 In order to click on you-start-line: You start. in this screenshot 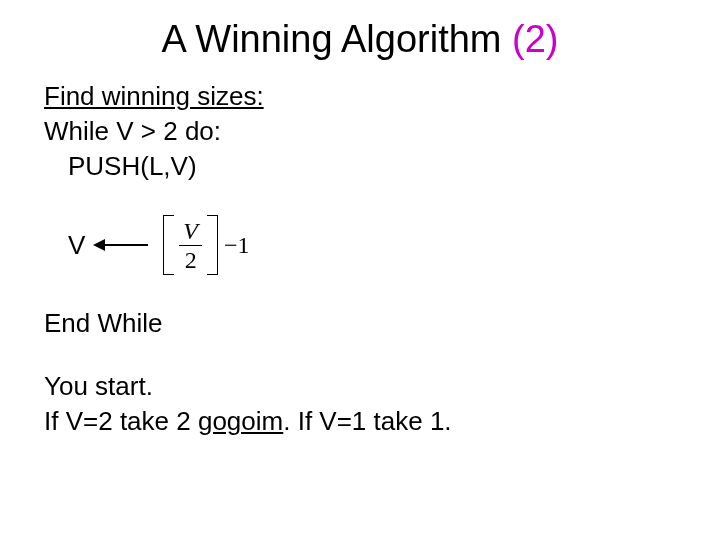, I will do `click(362, 386)`.